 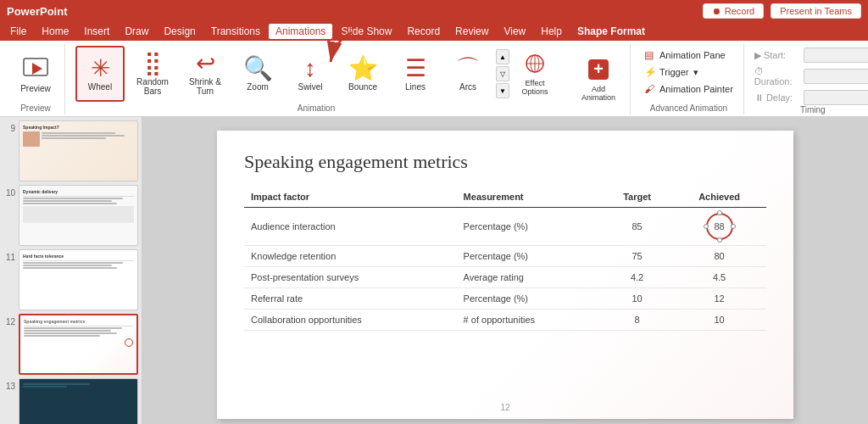 I want to click on anim-shrink-turn: ↩ Shrink & Turn, so click(x=205, y=74).